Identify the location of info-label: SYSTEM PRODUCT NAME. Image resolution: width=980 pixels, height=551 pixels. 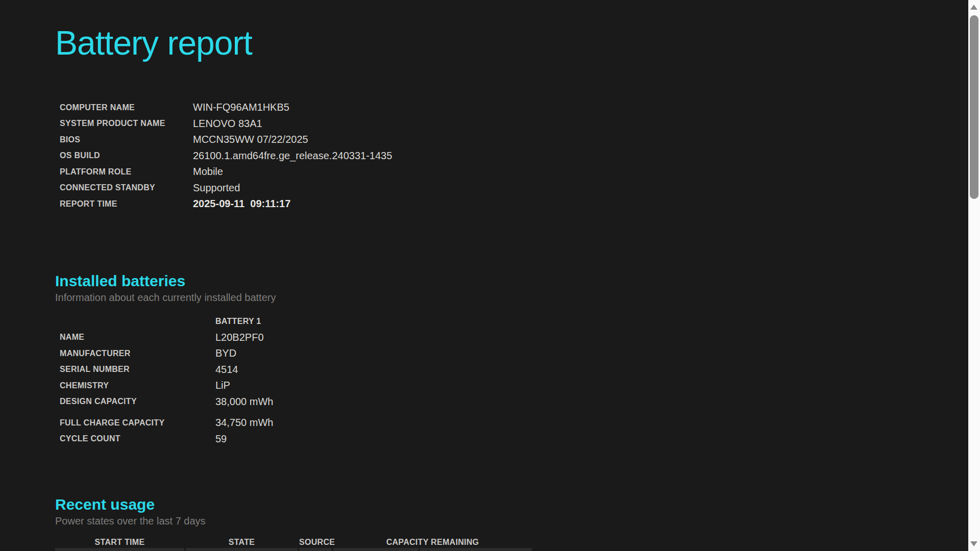
(124, 123).